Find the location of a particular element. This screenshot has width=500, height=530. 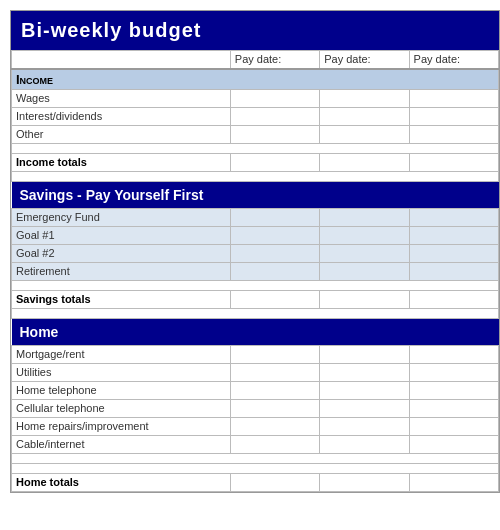

savings-totals-label: Savings totals is located at coordinates (122, 299).